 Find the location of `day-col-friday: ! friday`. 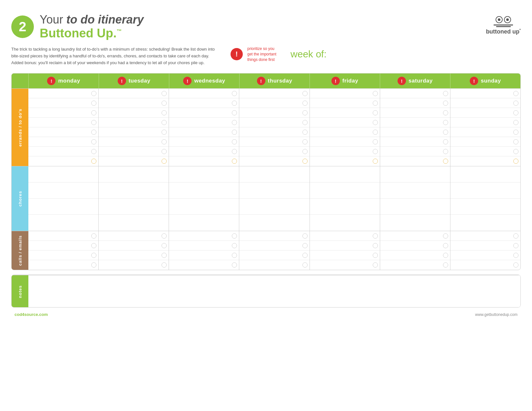

day-col-friday: ! friday is located at coordinates (345, 81).